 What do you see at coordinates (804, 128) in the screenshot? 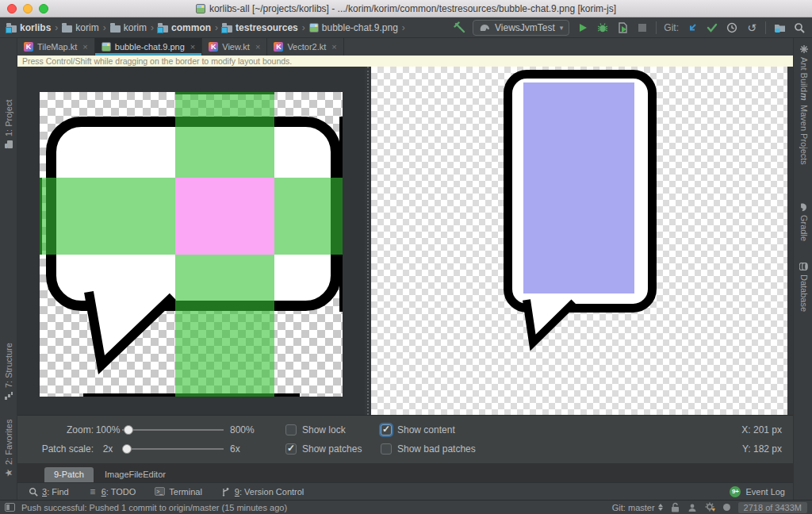
I see `sidebar-item-maven-projects: m Maven Projects` at bounding box center [804, 128].